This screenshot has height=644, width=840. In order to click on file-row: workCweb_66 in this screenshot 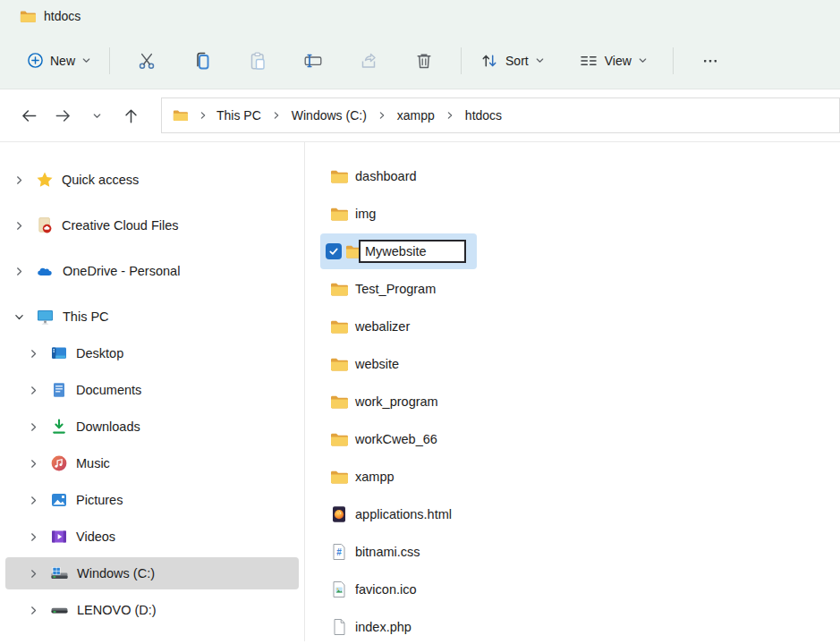, I will do `click(573, 439)`.